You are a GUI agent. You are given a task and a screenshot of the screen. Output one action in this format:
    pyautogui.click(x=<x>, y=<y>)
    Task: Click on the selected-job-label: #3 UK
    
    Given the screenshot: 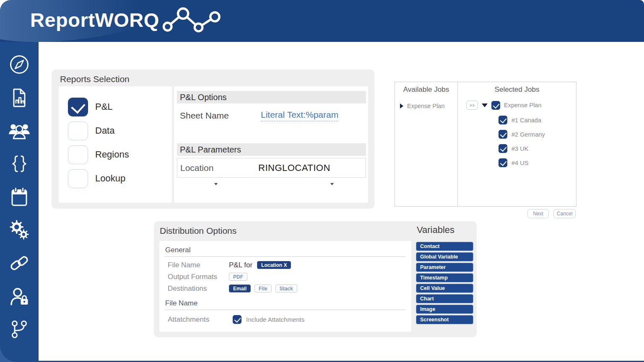 What is the action you would take?
    pyautogui.click(x=520, y=149)
    